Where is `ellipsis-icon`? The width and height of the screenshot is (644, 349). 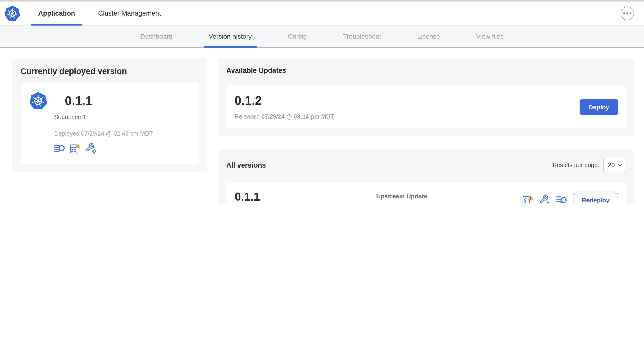
ellipsis-icon is located at coordinates (624, 14).